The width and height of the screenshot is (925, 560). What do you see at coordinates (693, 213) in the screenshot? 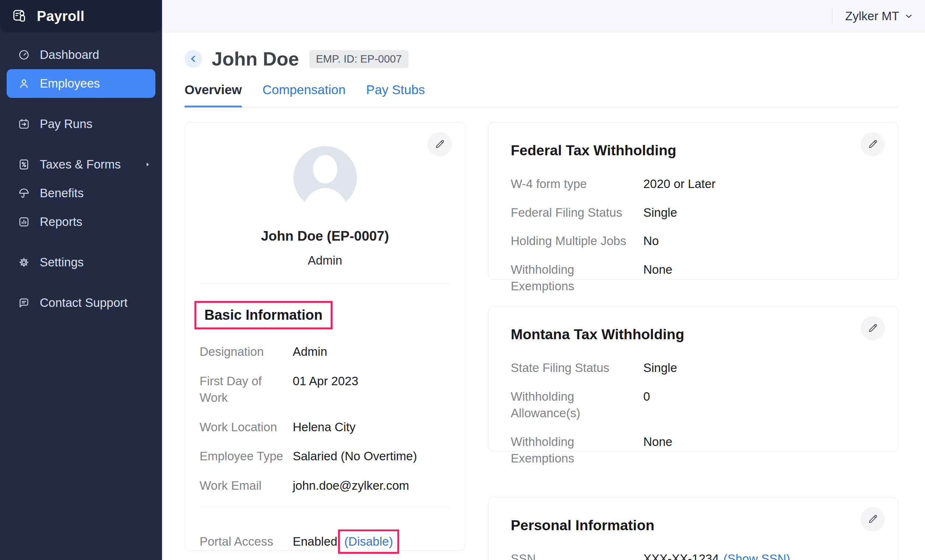
I see `field-row-federal-filing-status: Federal Filing Status Single` at bounding box center [693, 213].